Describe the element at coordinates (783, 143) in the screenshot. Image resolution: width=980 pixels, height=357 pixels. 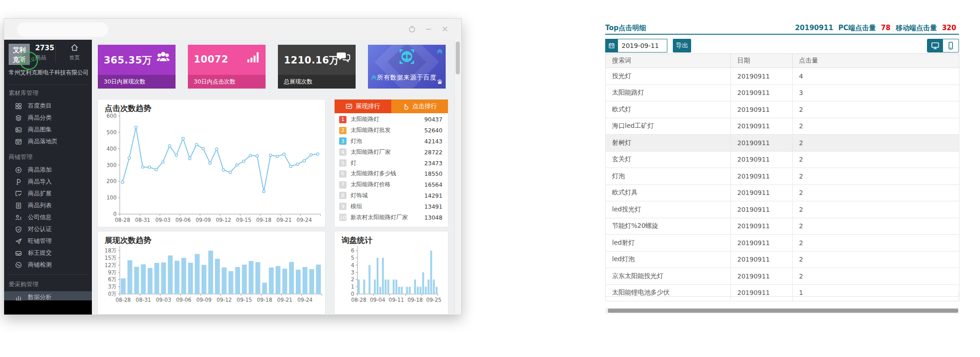
I see `table-row: 射树灯201909112` at that location.